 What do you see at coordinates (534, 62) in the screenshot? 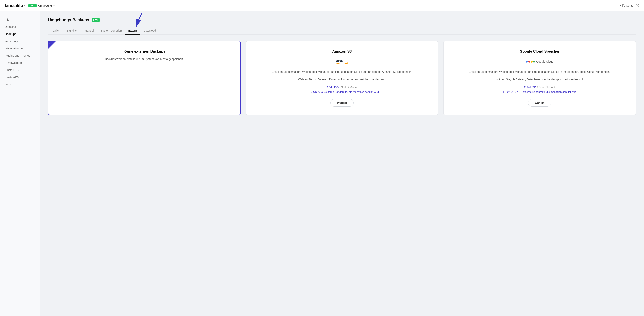
I see `gcloud-dot-green` at bounding box center [534, 62].